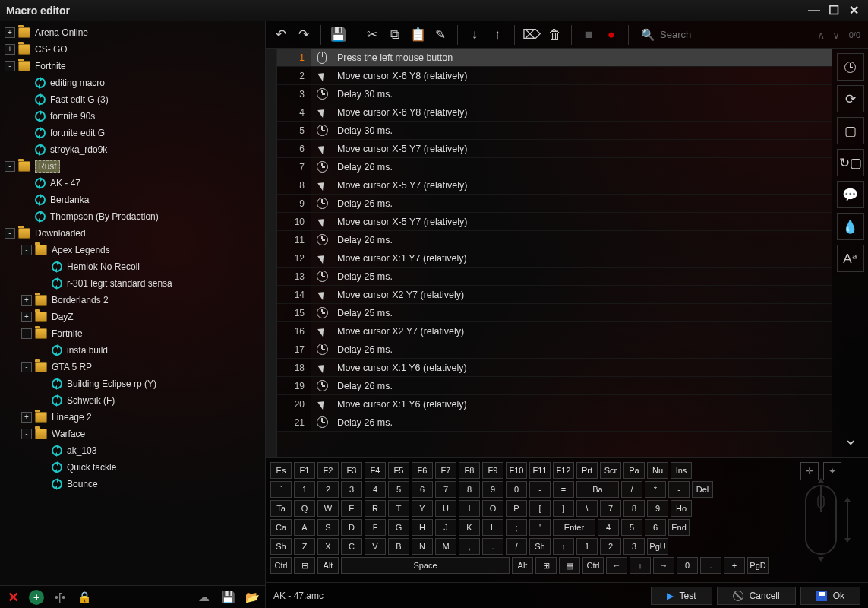 This screenshot has height=608, width=868. Describe the element at coordinates (422, 527) in the screenshot. I see `key-h: H` at that location.